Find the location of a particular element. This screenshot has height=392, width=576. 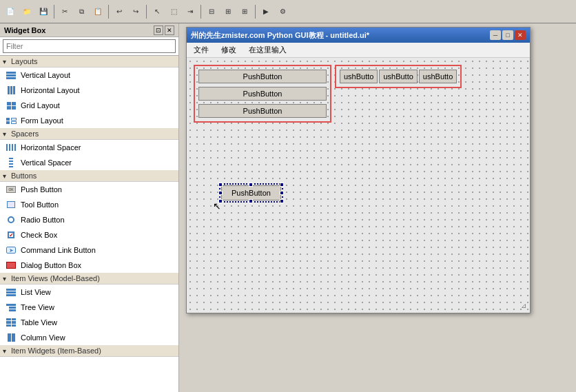

layout-v-icon is located at coordinates (11, 75).